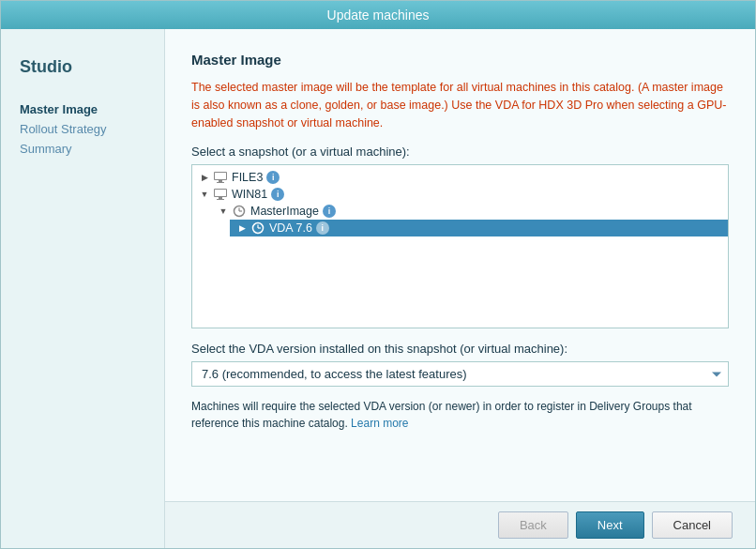 The image size is (756, 549). Describe the element at coordinates (460, 374) in the screenshot. I see `vda-version-select: 7.6 (recommended, to access the latest f…` at that location.